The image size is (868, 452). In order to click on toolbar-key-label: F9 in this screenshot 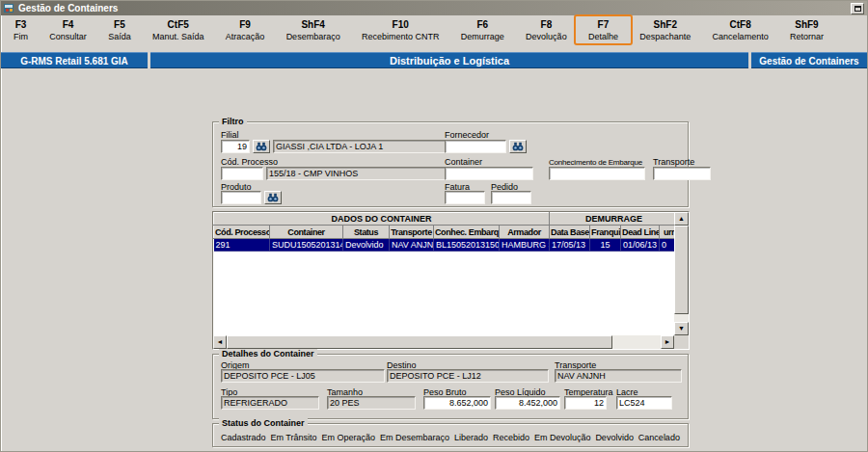, I will do `click(245, 25)`.